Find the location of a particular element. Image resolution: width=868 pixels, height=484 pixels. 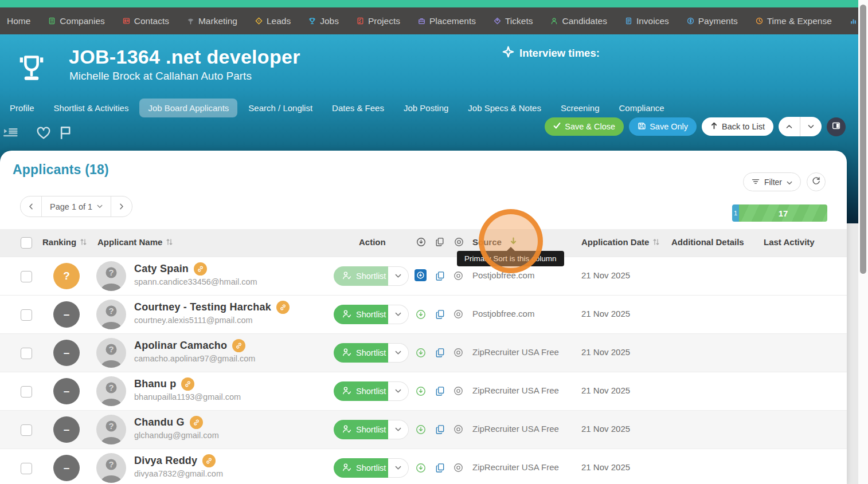

collapse-menu-icon is located at coordinates (10, 133).